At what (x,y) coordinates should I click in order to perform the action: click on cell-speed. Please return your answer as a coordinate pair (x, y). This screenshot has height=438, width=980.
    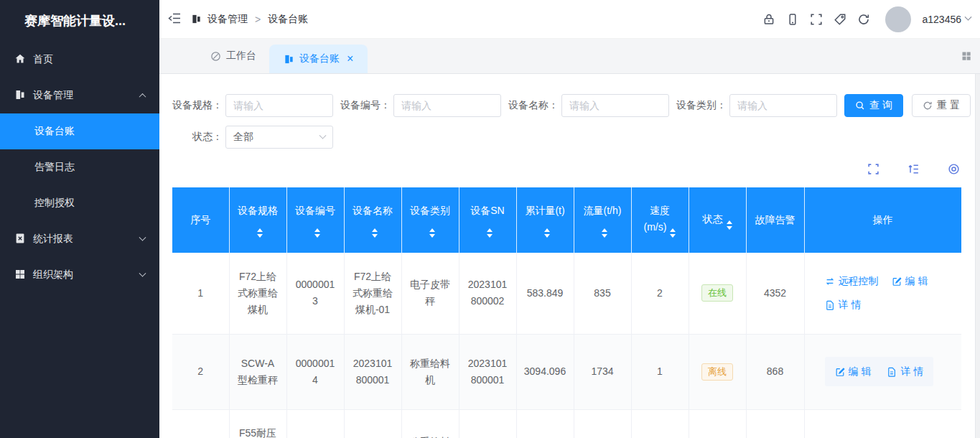
    Looking at the image, I should click on (660, 424).